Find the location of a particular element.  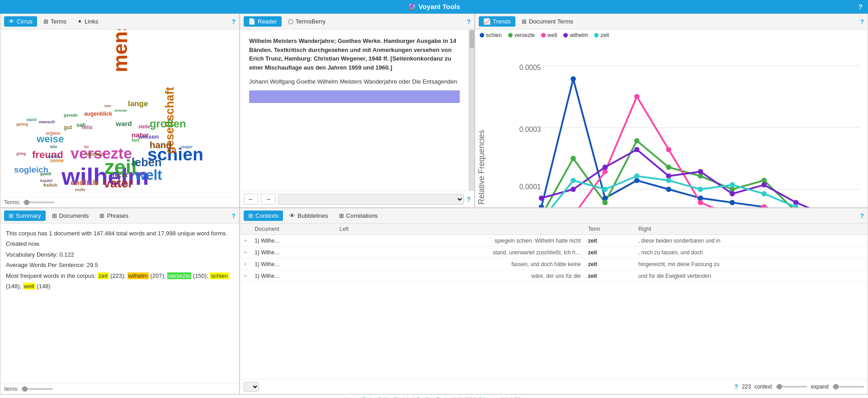

word-recht: recht is located at coordinates (120, 175).